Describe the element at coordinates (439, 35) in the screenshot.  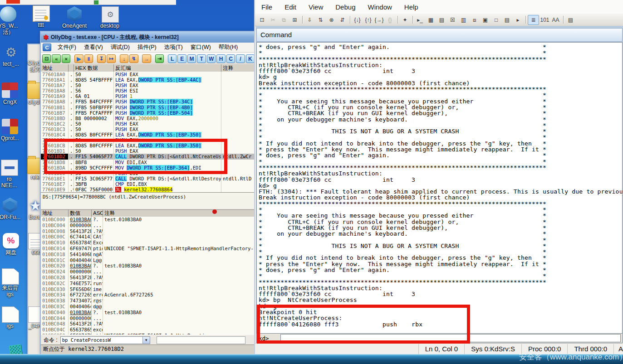
I see `command-window-titlebar: Command` at that location.